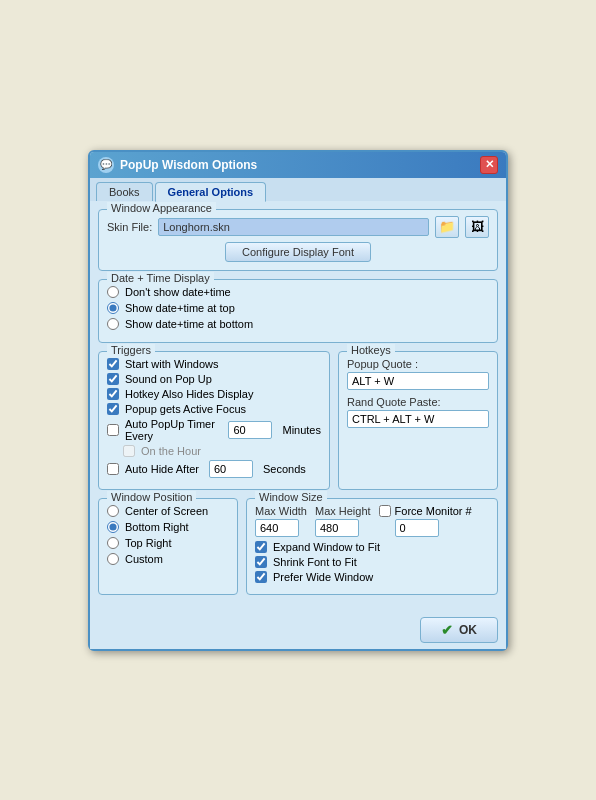 This screenshot has height=800, width=596. What do you see at coordinates (214, 394) in the screenshot?
I see `trigger-check-2: Hotkey Also Hides Display` at bounding box center [214, 394].